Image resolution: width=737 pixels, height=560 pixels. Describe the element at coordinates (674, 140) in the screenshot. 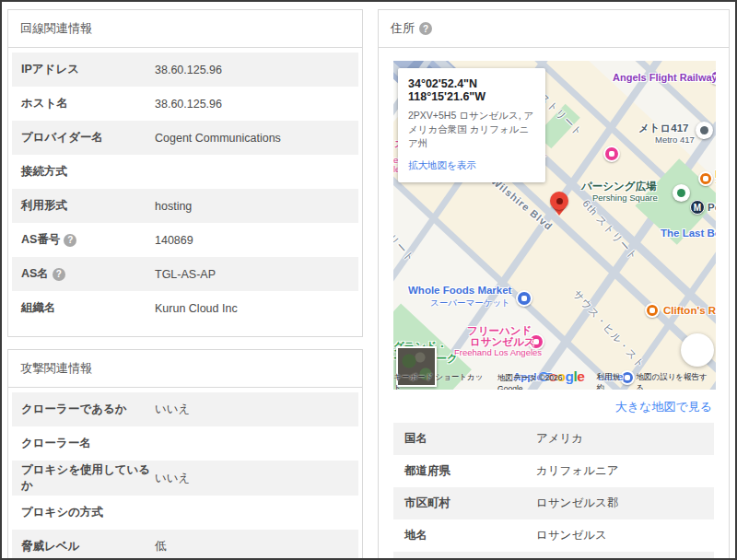

I see `map-poi-metro417-en: Metro 417` at that location.